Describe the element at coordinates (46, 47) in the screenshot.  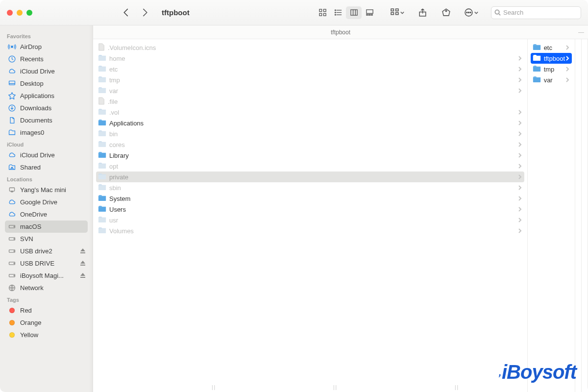
I see `sidebar-item-airdrop: AirDrop` at that location.